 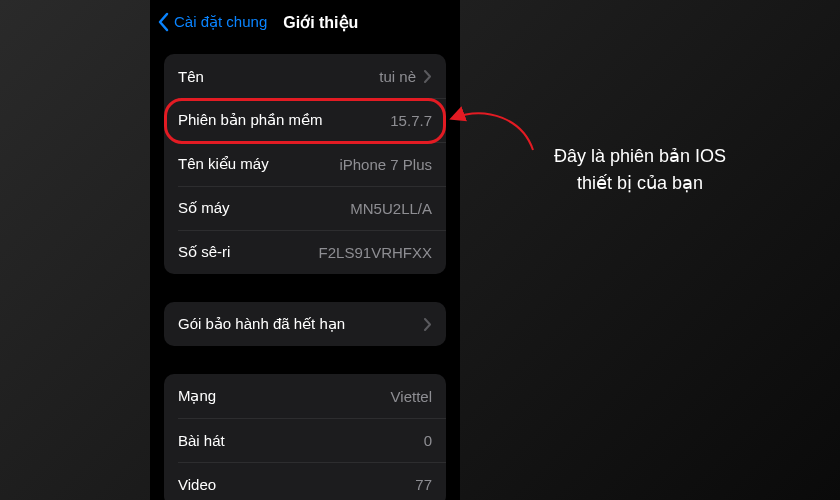 What do you see at coordinates (204, 252) in the screenshot?
I see `row-label: Số sê-ri` at bounding box center [204, 252].